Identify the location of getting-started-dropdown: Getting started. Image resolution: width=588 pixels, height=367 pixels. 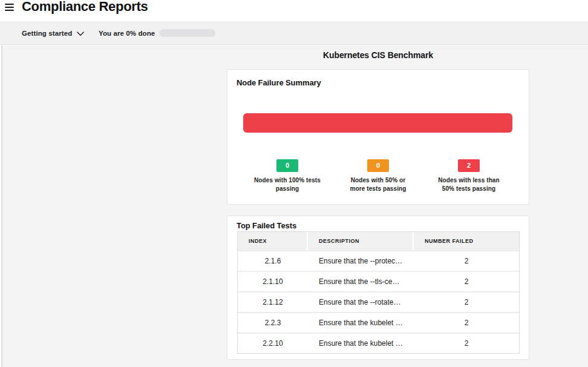
(53, 33).